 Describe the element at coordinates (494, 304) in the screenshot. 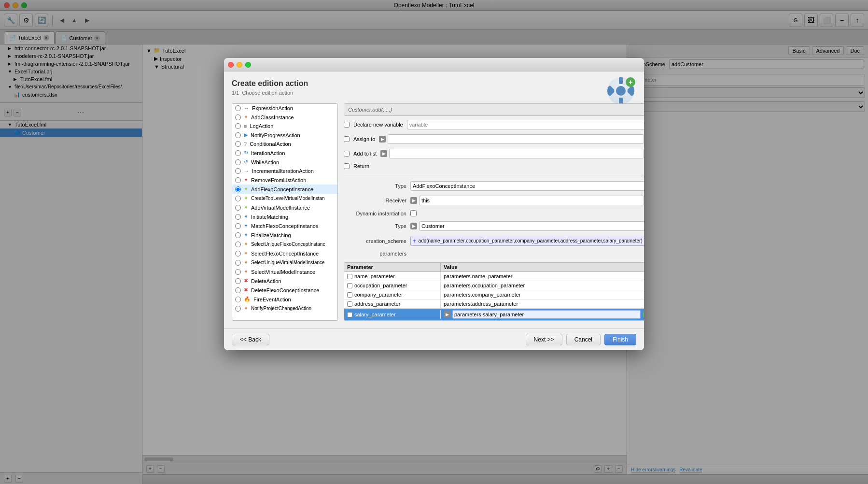

I see `param-row-address: address_parameter parameters.address_par…` at that location.